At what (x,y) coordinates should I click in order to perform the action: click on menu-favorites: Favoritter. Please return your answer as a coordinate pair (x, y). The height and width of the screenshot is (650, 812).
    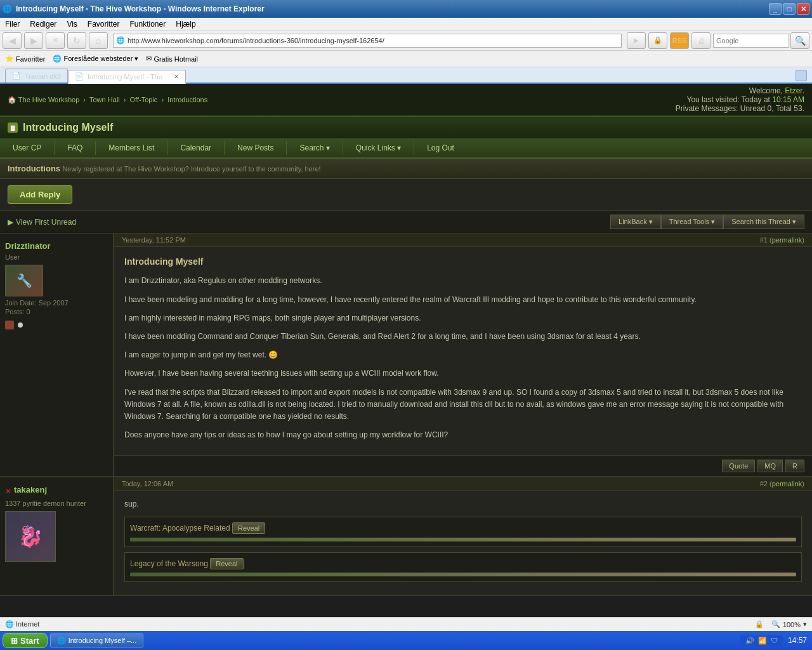
    Looking at the image, I should click on (104, 24).